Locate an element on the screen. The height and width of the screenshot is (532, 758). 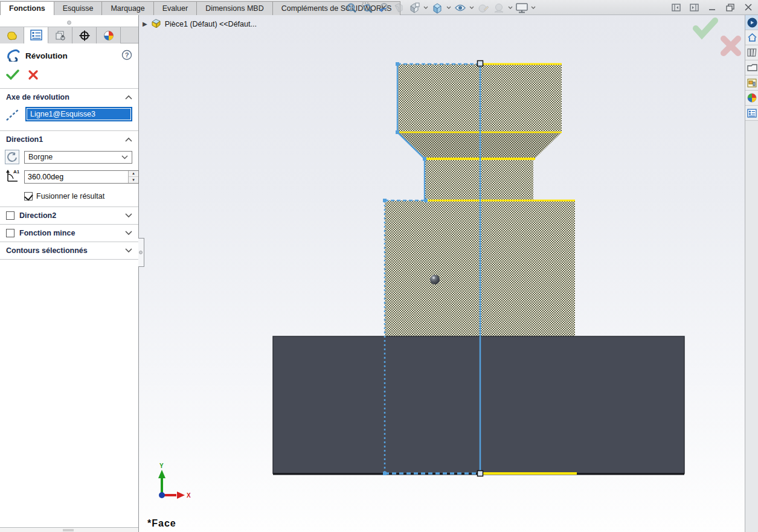
origin-highlight is located at coordinates (434, 278).